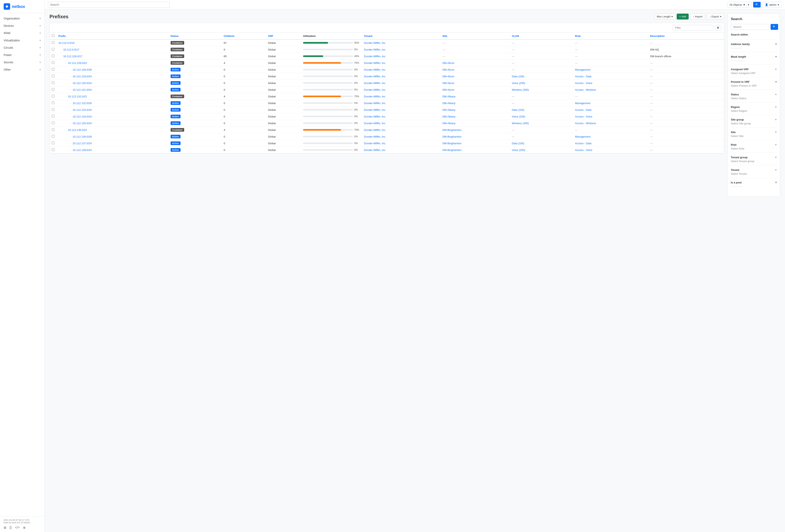 This screenshot has height=532, width=785. What do you see at coordinates (754, 174) in the screenshot?
I see `tenant-value: Select Tenant` at bounding box center [754, 174].